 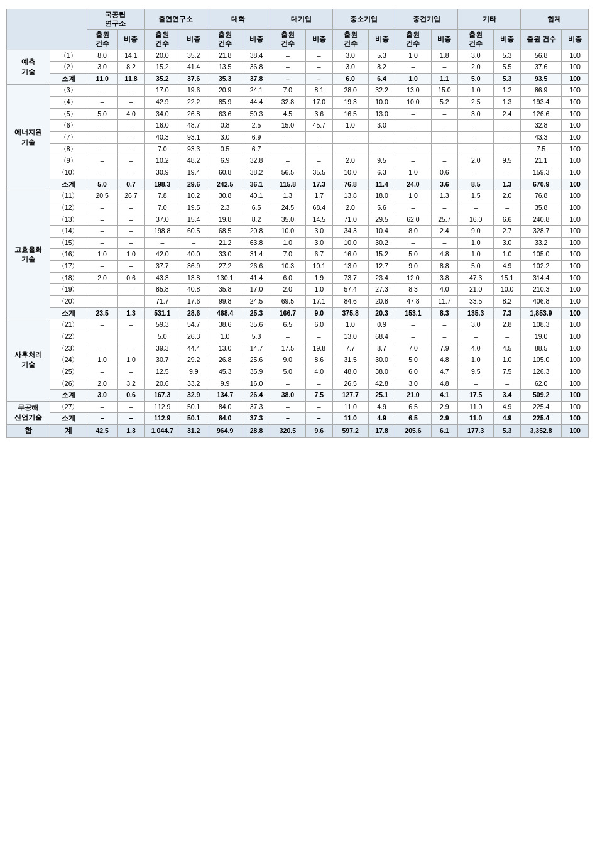 I want to click on data-cell: 167.3, so click(x=162, y=396).